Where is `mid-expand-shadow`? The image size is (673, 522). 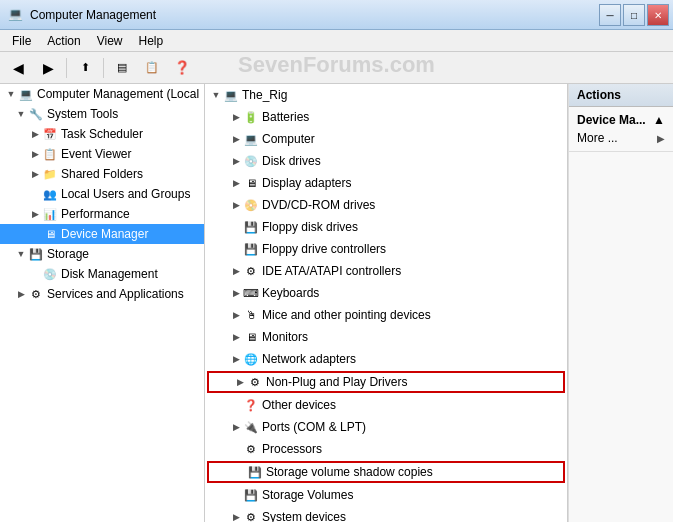
mid-expand-shadow is located at coordinates (240, 472).